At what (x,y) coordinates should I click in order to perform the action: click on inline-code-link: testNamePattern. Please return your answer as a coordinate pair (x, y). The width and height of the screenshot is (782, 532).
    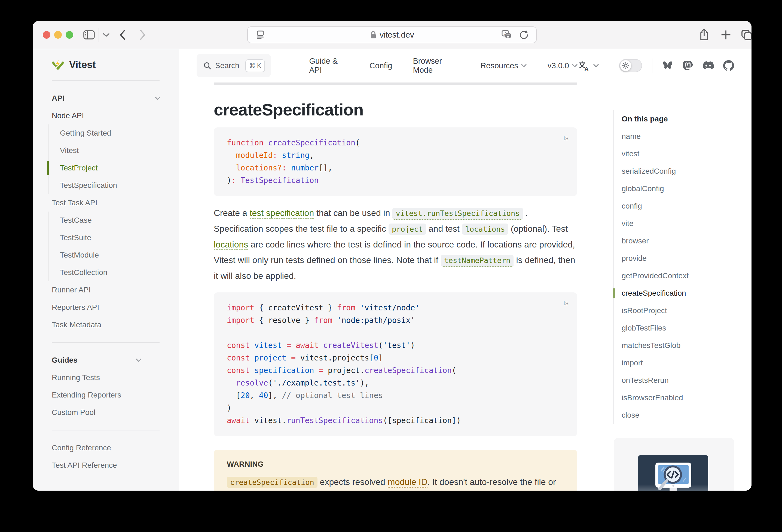
    Looking at the image, I should click on (477, 261).